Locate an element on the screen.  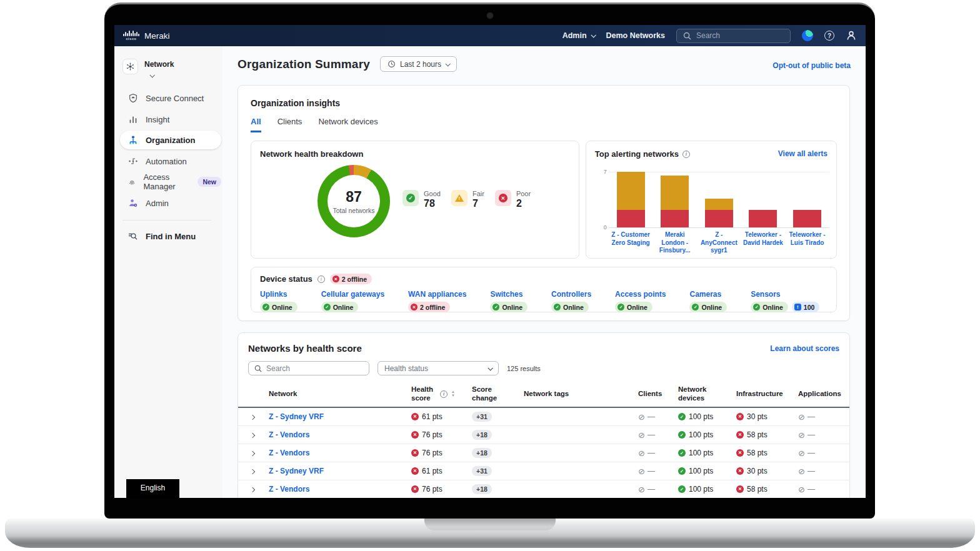
health-score-value: 76 pts is located at coordinates (432, 435).